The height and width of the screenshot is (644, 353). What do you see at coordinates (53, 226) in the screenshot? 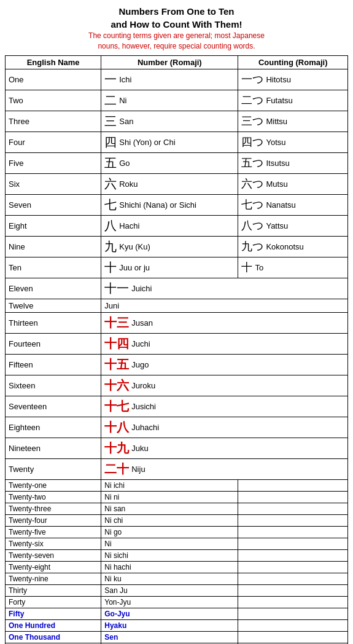
I see `english-cell: Eight` at bounding box center [53, 226].